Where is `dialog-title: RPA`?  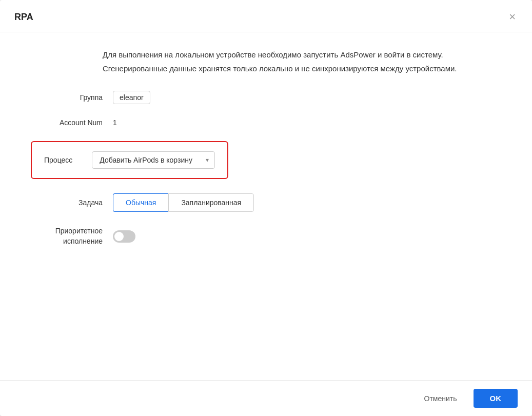
dialog-title: RPA is located at coordinates (24, 17).